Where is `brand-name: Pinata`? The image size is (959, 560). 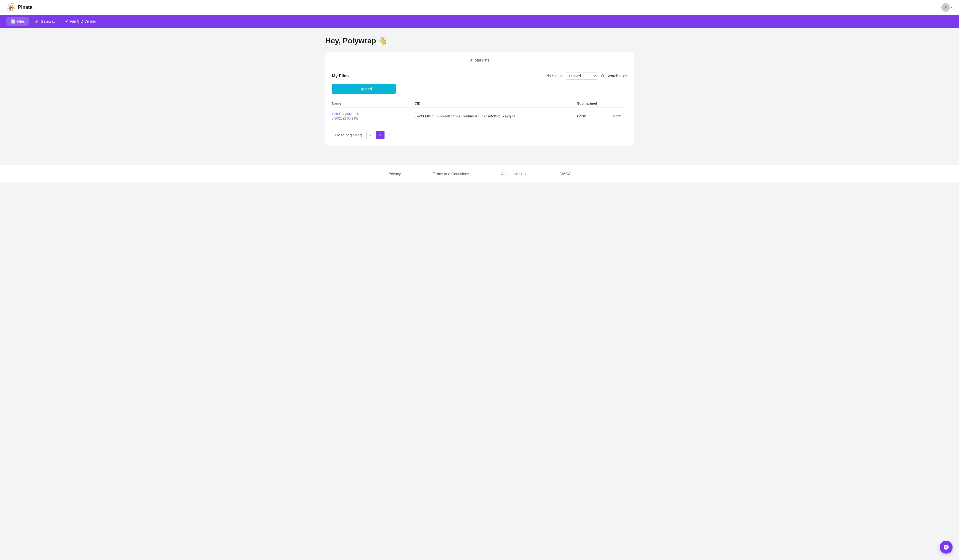 brand-name: Pinata is located at coordinates (25, 8).